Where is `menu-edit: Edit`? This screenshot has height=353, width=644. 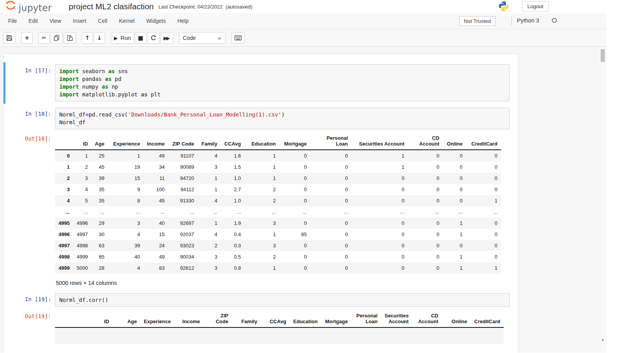 menu-edit: Edit is located at coordinates (33, 21).